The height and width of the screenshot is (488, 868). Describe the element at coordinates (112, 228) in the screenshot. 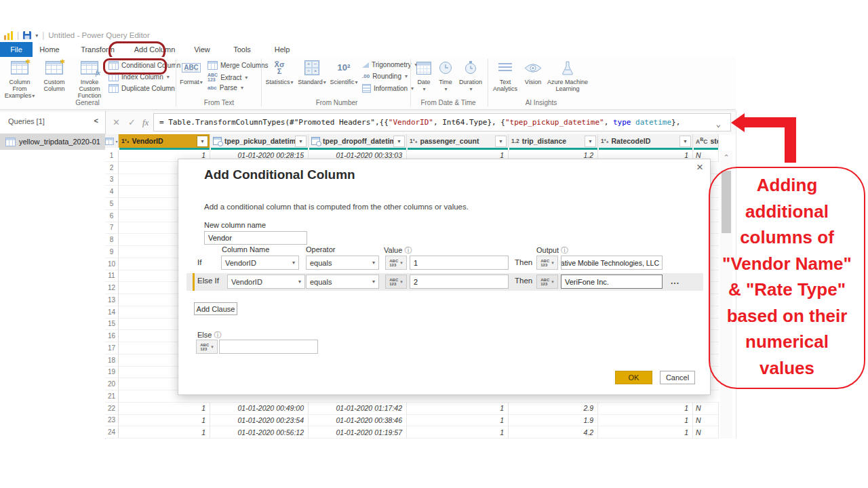

I see `row-number: 7` at that location.